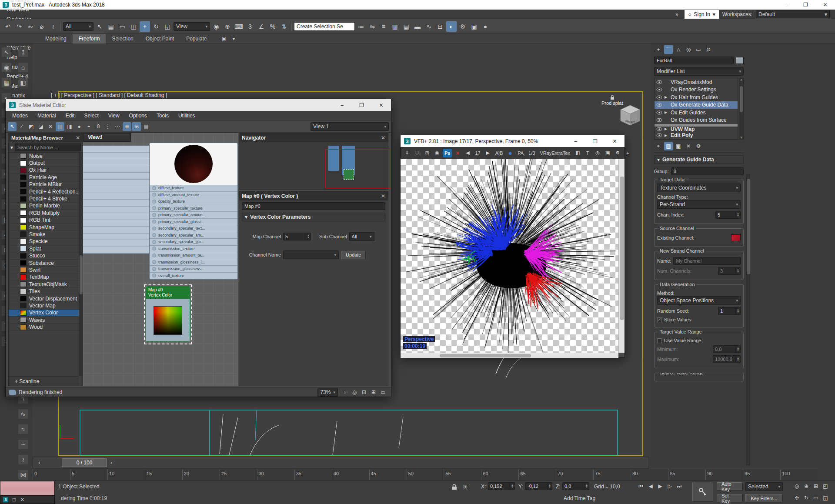 This screenshot has width=835, height=504. Describe the element at coordinates (696, 136) in the screenshot. I see `modifier-stack-item: ▶ Edit Poly` at that location.